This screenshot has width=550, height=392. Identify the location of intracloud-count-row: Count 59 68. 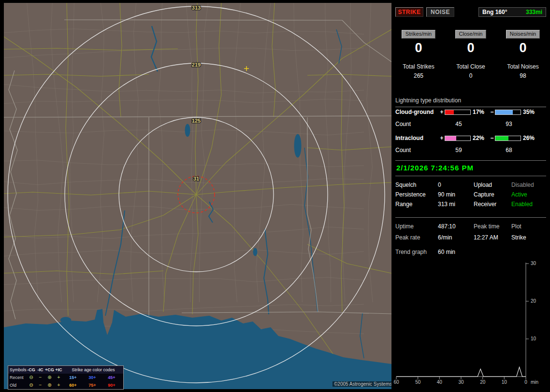
(471, 150).